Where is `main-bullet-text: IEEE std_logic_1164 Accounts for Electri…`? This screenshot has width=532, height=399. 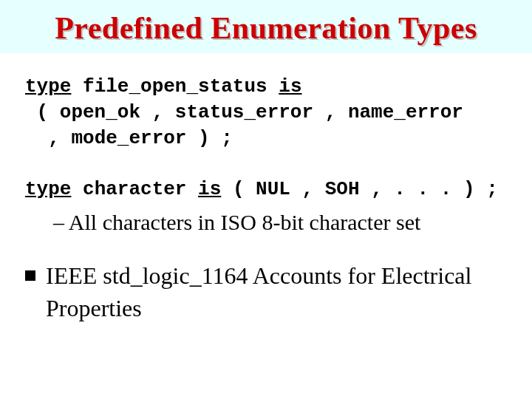
main-bullet-text: IEEE std_logic_1164 Accounts for Electri… is located at coordinates (276, 292).